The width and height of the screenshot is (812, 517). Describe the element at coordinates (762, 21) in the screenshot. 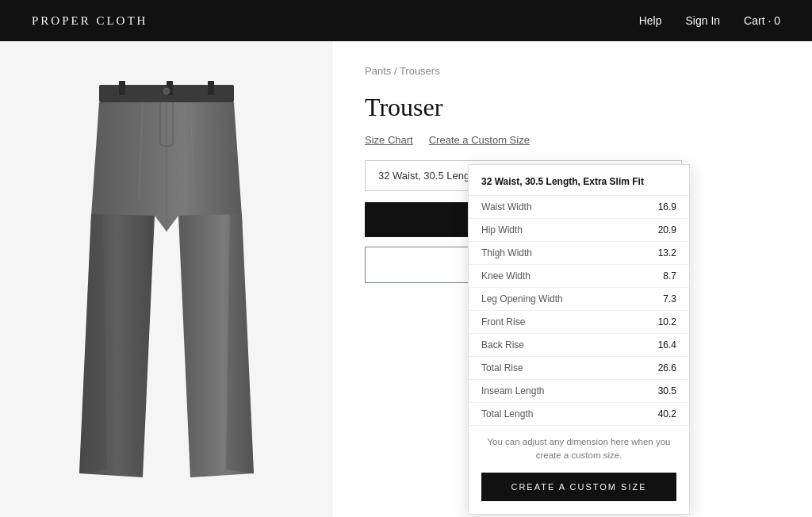

I see `cart-link: Cart · 0` at that location.